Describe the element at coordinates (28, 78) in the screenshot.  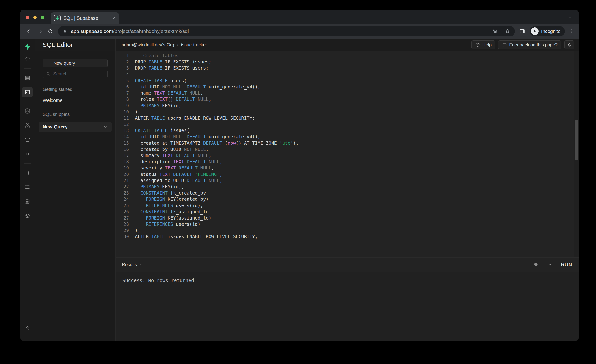
I see `rail-table-editor-icon` at that location.